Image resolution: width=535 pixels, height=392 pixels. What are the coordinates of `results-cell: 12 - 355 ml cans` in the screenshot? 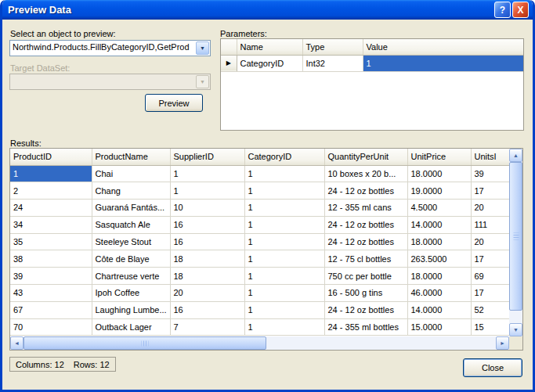 It's located at (366, 208).